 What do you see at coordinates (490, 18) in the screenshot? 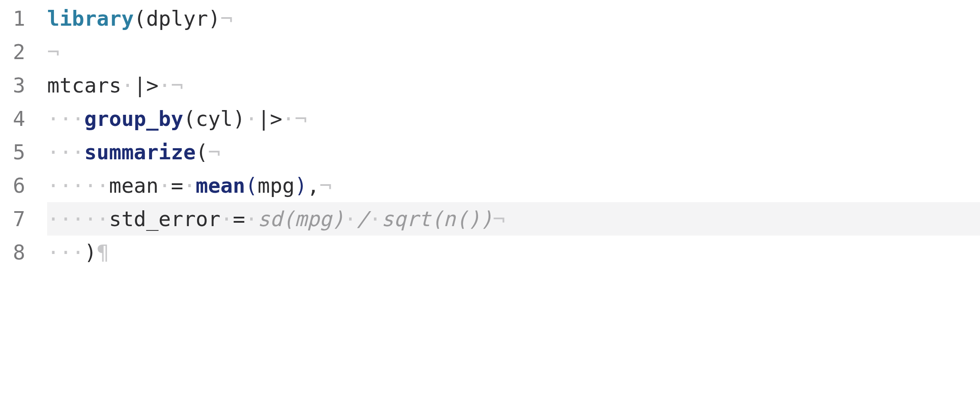
I see `code-line: 1library(dplyr)¬` at bounding box center [490, 18].